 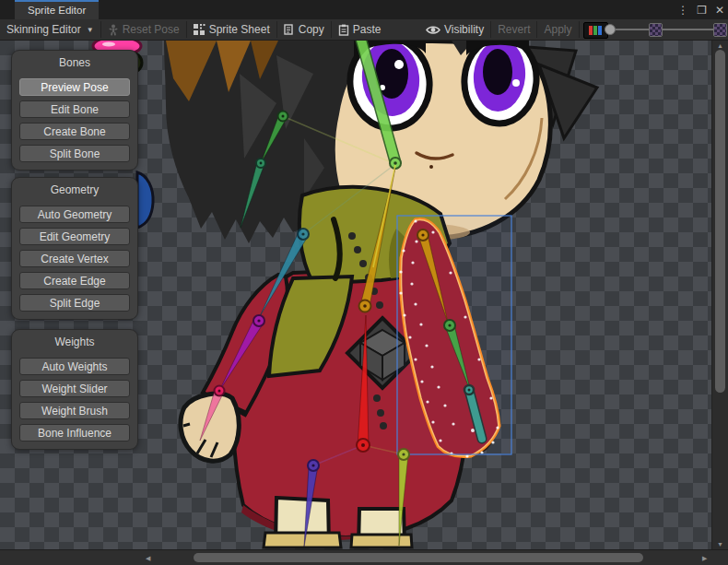 What do you see at coordinates (464, 29) in the screenshot?
I see `visibility-label: Visibility` at bounding box center [464, 29].